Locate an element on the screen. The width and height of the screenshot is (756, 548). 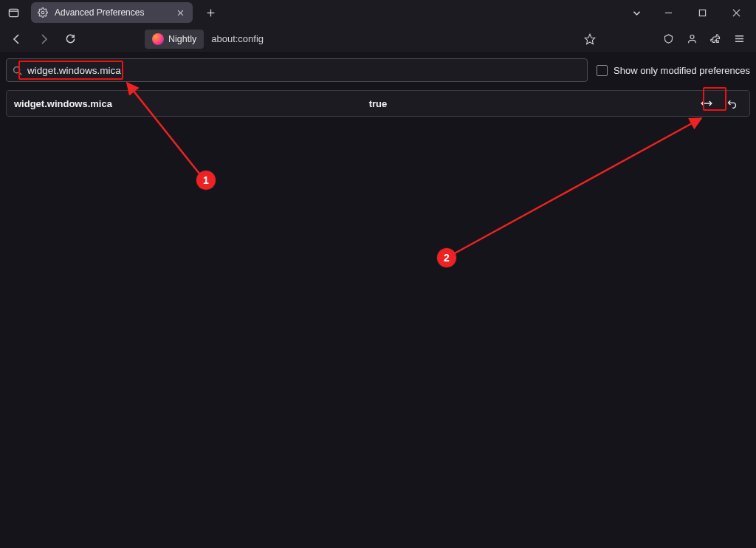
window-titlebar: Advanced Preferences is located at coordinates (378, 13).